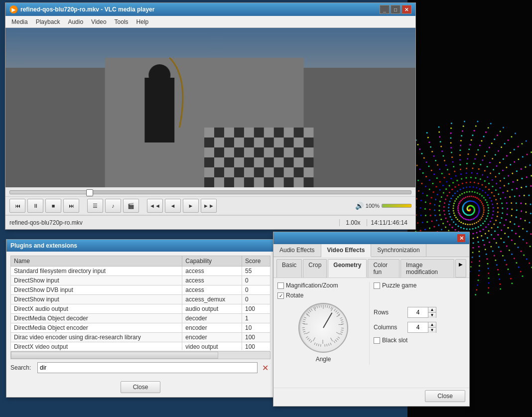 The height and width of the screenshot is (417, 532). Describe the element at coordinates (281, 286) in the screenshot. I see `magnification-checkbox` at that location.